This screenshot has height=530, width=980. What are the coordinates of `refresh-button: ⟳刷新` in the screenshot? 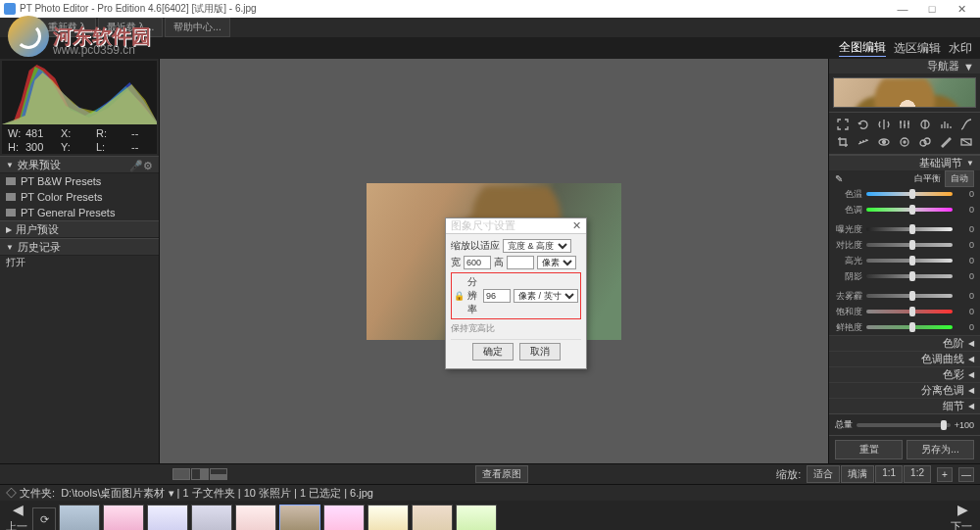 It's located at (44, 519).